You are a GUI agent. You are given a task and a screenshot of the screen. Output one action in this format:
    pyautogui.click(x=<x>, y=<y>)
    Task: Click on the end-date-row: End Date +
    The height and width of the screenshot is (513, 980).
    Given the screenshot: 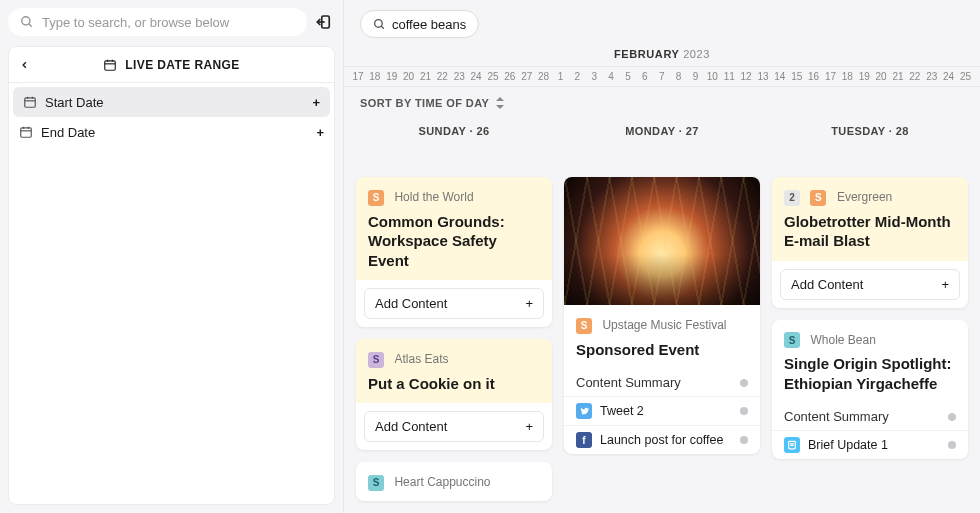 What is the action you would take?
    pyautogui.click(x=172, y=132)
    